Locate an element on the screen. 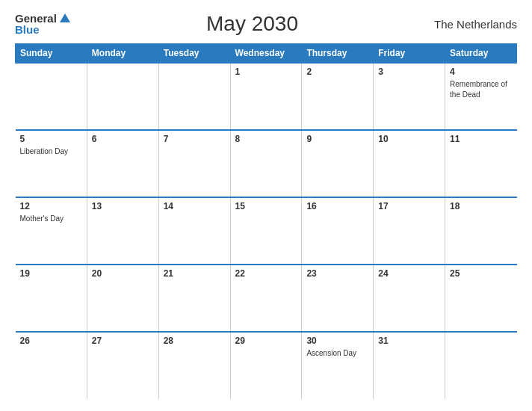 The height and width of the screenshot is (411, 532). calendar-day-cell: 10 is located at coordinates (409, 164).